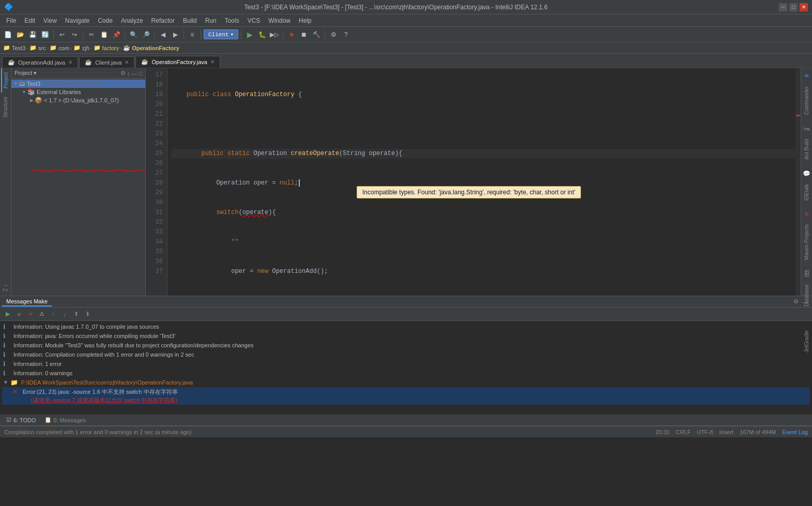 Image resolution: width=812 pixels, height=506 pixels. What do you see at coordinates (806, 214) in the screenshot?
I see `maven-icon: m` at bounding box center [806, 214].